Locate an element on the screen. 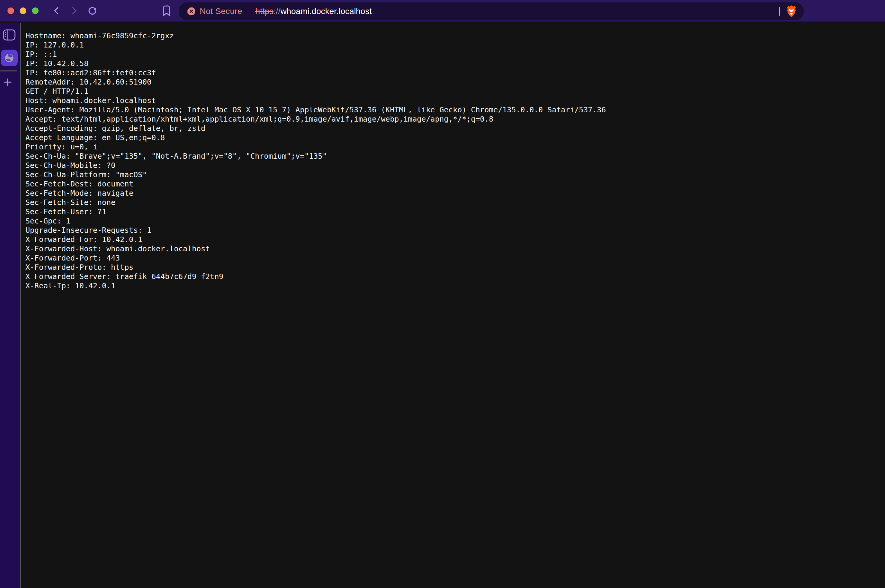 This screenshot has height=588, width=885. sidebar-tab-whoami-active is located at coordinates (9, 58).